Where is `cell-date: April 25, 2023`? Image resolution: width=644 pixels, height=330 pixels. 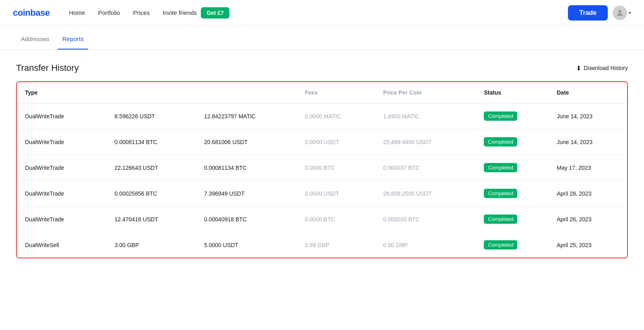
cell-date: April 25, 2023 is located at coordinates (588, 245).